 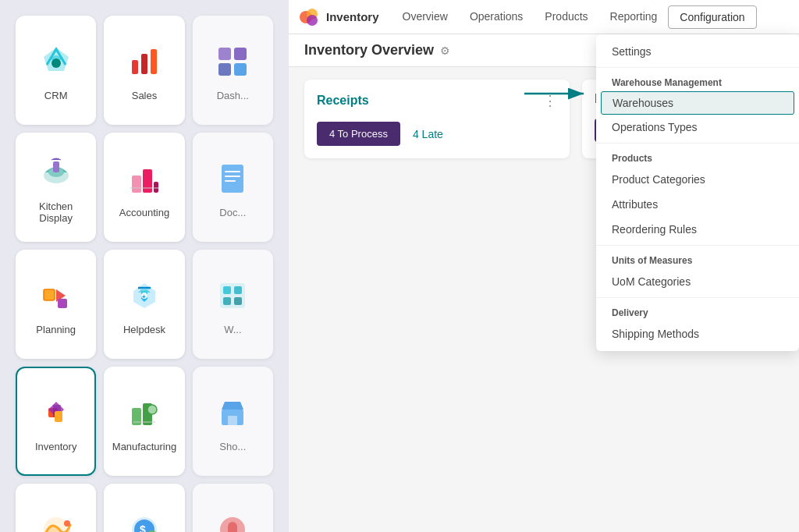 What do you see at coordinates (56, 62) in the screenshot?
I see `crm-icon` at bounding box center [56, 62].